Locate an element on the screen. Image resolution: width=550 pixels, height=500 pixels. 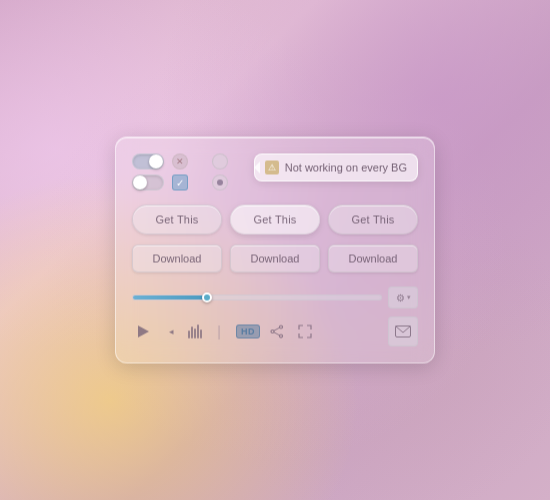
progress-track is located at coordinates (257, 298).